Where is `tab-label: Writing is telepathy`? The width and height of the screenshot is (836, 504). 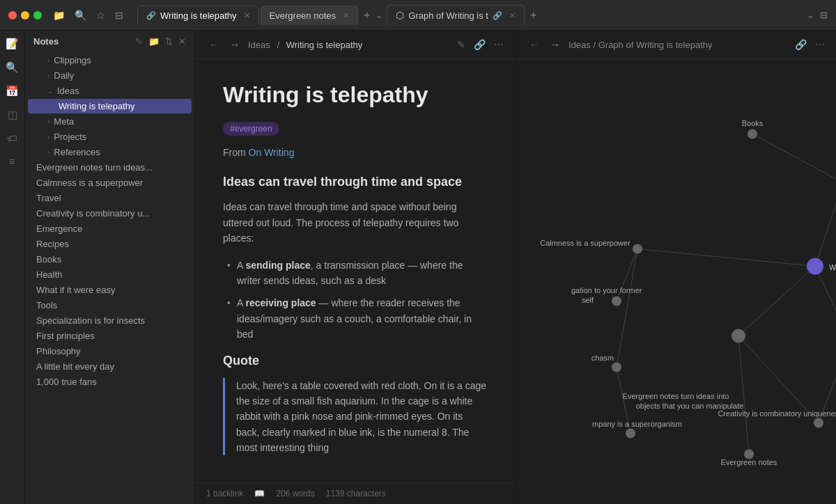 tab-label: Writing is telepathy is located at coordinates (199, 15).